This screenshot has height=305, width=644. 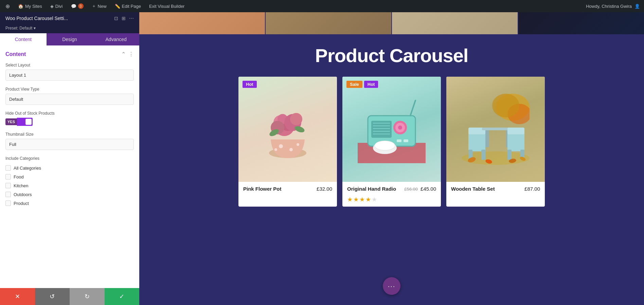 I want to click on product-2-name: Original Hand Radio, so click(x=372, y=189).